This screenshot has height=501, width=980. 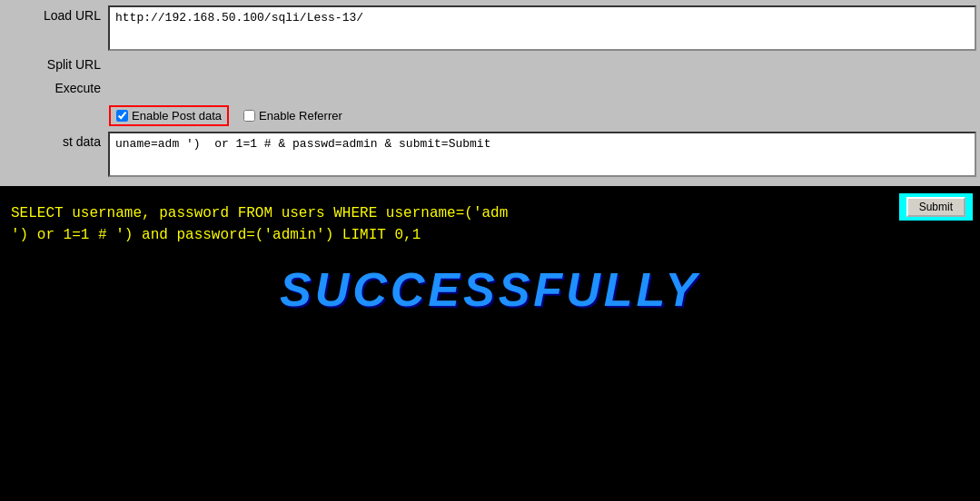 I want to click on enable-referrer-checkbox, so click(x=249, y=116).